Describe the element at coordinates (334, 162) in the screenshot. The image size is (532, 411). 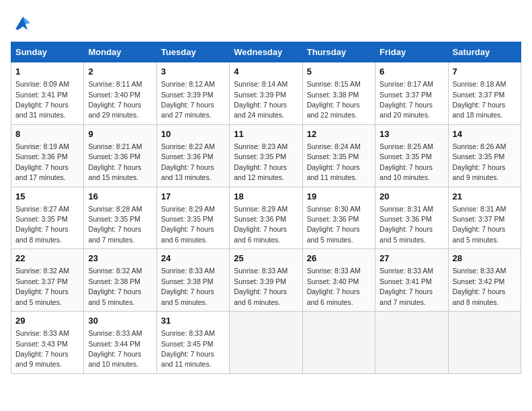
I see `day-info: Sunrise: 8:24 AMSunset: 3:35 PMDaylight:…` at that location.